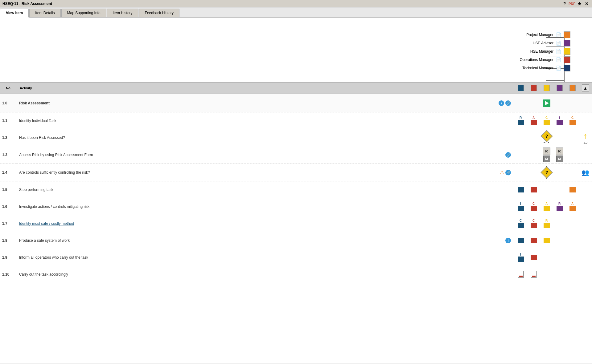 This screenshot has height=364, width=592. What do you see at coordinates (296, 172) in the screenshot?
I see `table-row: 1.4 Are controls sufficiently controllin…` at bounding box center [296, 172].